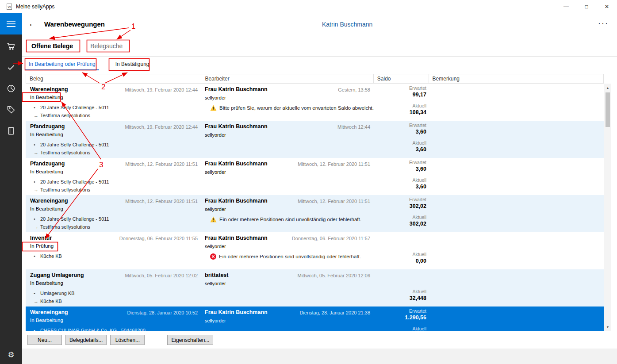 The image size is (617, 364). What do you see at coordinates (127, 340) in the screenshot?
I see `loeschen-button: Löschen...` at bounding box center [127, 340].